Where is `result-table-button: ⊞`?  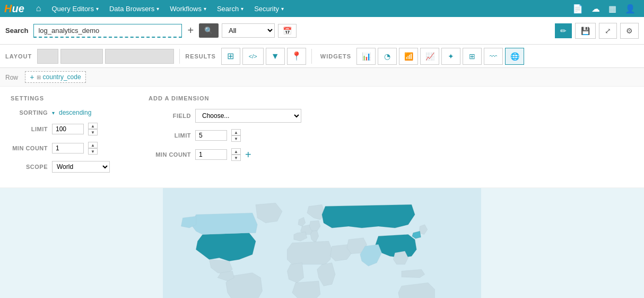 result-table-button: ⊞ is located at coordinates (231, 56).